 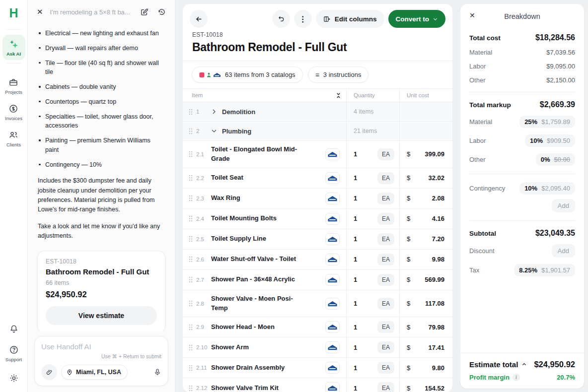 What do you see at coordinates (372, 95) in the screenshot?
I see `column-header-quantity: Quantity` at bounding box center [372, 95].